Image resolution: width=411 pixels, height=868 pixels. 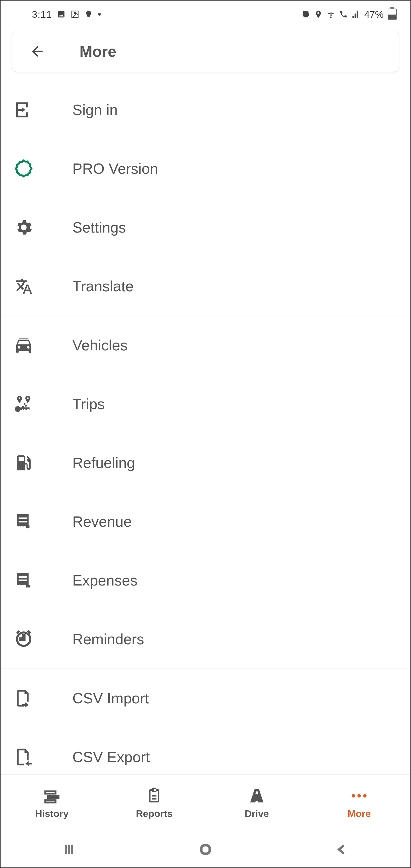 I want to click on gallery-icon, so click(x=61, y=14).